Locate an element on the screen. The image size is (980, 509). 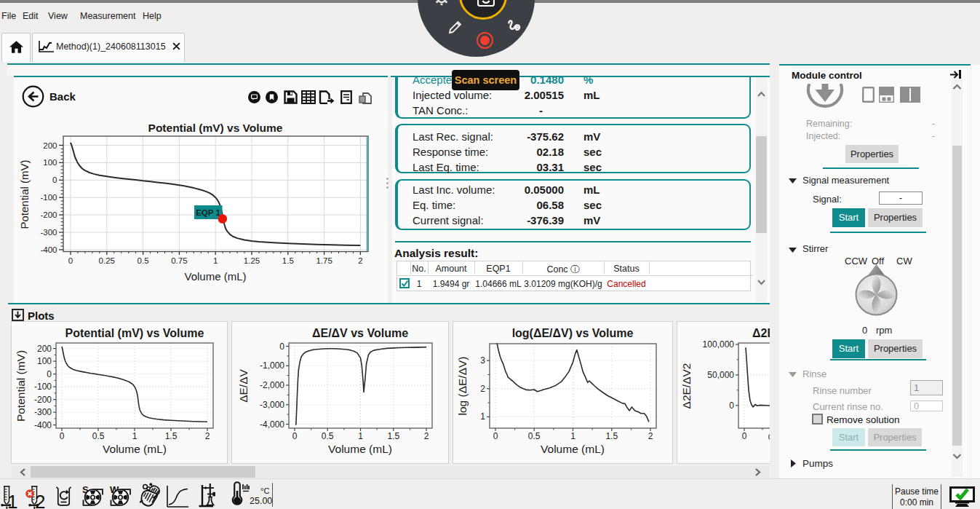
svg-text: -3,000 is located at coordinates (272, 405).